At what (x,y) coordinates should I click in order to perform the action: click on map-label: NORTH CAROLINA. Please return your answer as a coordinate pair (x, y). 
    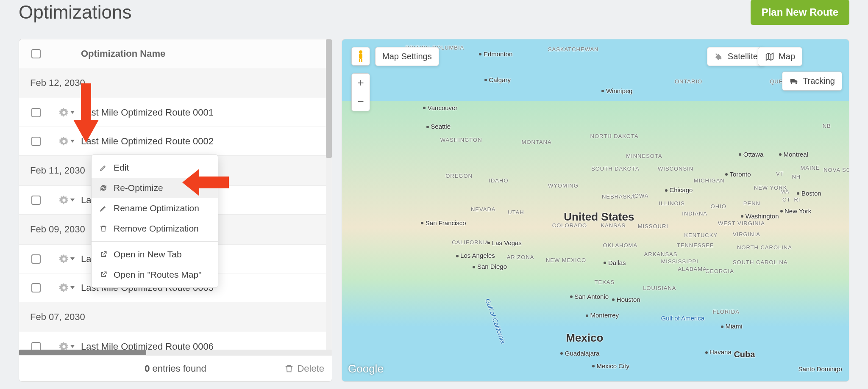
    Looking at the image, I should click on (765, 247).